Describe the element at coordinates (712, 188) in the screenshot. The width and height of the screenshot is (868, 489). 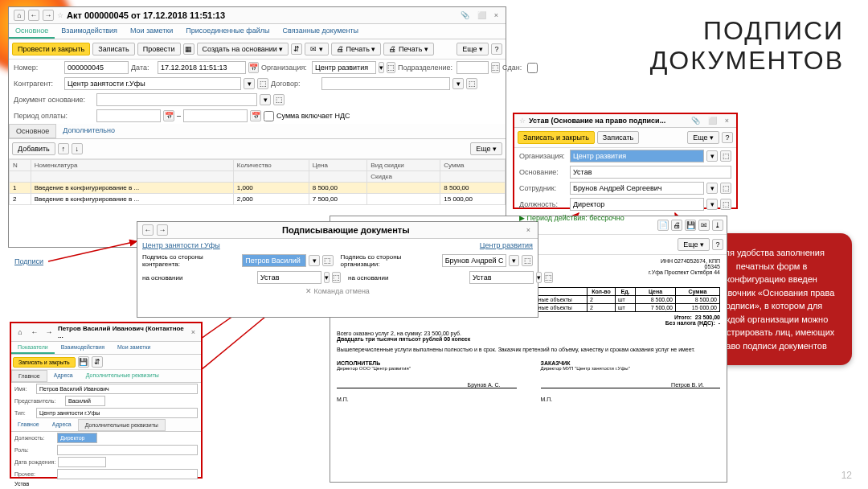
I see `s11: ▾` at that location.